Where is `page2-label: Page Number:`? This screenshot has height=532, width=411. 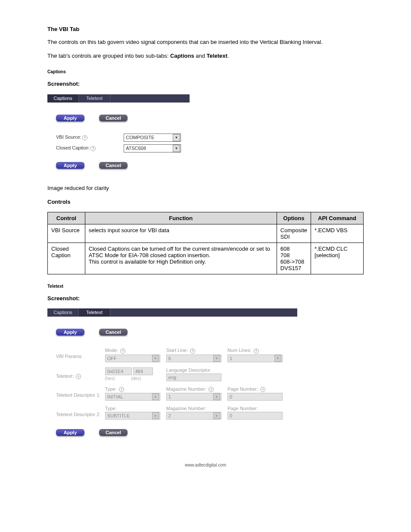 page2-label: Page Number: is located at coordinates (258, 408).